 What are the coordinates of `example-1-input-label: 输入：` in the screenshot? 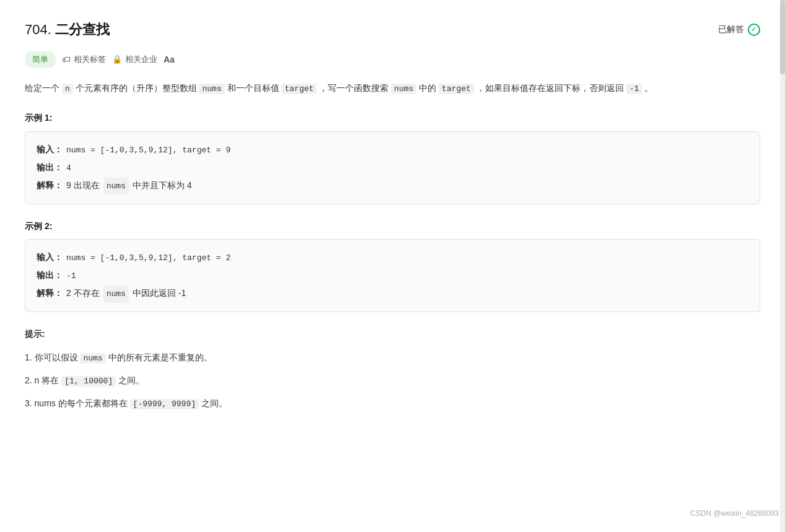 It's located at (50, 149).